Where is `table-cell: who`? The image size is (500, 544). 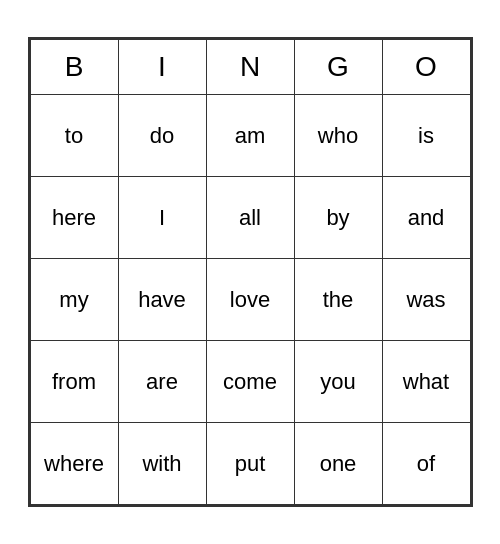 table-cell: who is located at coordinates (338, 136).